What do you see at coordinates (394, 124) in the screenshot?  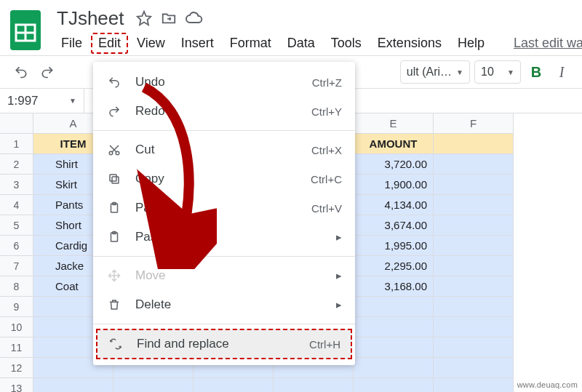 I see `col-header: E` at bounding box center [394, 124].